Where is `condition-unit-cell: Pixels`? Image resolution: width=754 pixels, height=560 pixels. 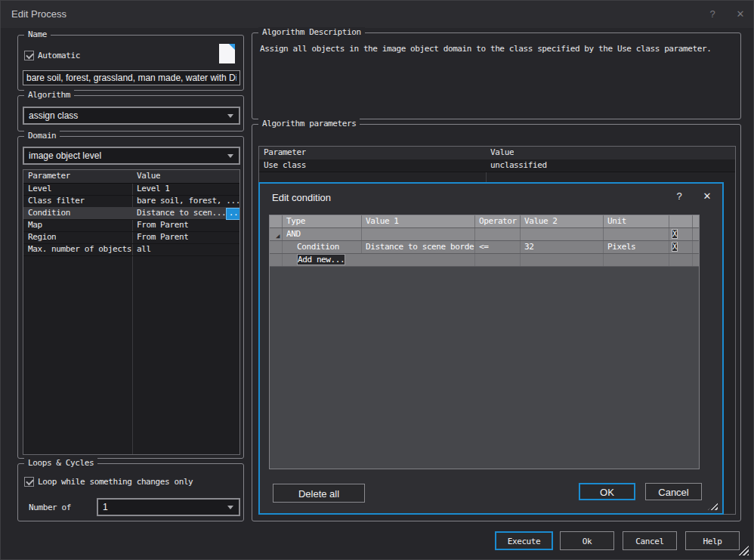
condition-unit-cell: Pixels is located at coordinates (636, 247).